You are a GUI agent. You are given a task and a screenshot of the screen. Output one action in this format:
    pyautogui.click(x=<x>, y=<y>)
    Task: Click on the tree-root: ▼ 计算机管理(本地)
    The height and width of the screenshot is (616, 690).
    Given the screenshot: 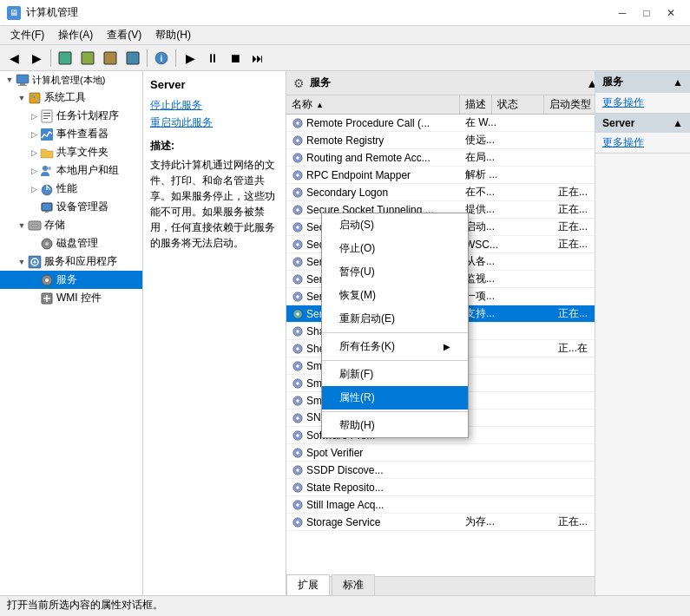 What is the action you would take?
    pyautogui.click(x=71, y=80)
    